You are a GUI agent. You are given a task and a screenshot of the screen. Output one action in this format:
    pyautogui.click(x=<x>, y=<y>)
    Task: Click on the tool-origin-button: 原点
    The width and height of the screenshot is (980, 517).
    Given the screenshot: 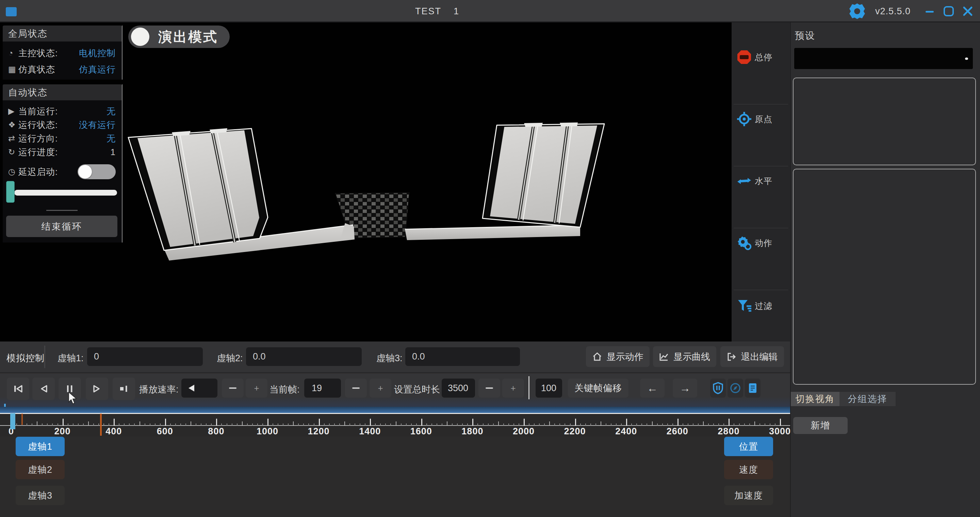 What is the action you would take?
    pyautogui.click(x=761, y=119)
    